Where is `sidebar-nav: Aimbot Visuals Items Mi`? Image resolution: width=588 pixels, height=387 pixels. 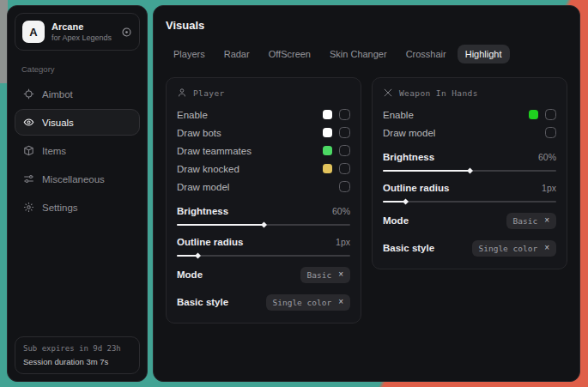
sidebar-nav: Aimbot Visuals Items Mi is located at coordinates (77, 151).